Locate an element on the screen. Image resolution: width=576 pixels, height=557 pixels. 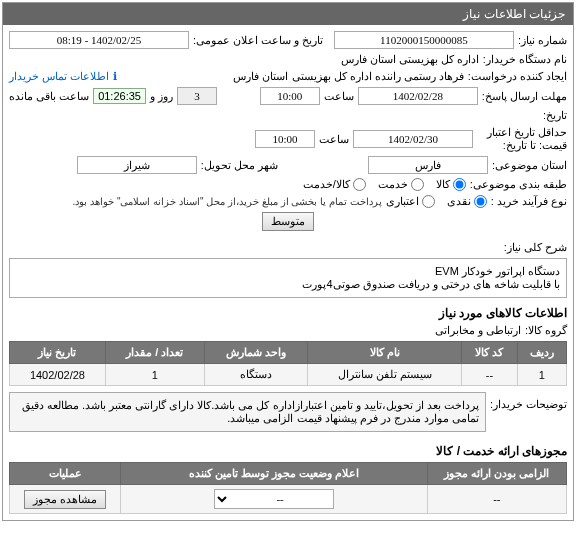
cell-unit: دستگاه is located at coordinates (256, 375).